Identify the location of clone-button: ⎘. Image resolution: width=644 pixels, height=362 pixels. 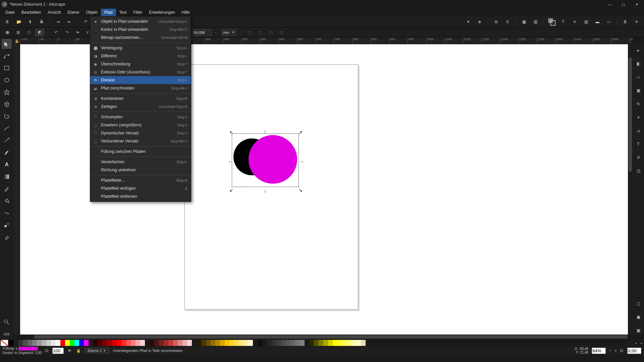
(507, 22).